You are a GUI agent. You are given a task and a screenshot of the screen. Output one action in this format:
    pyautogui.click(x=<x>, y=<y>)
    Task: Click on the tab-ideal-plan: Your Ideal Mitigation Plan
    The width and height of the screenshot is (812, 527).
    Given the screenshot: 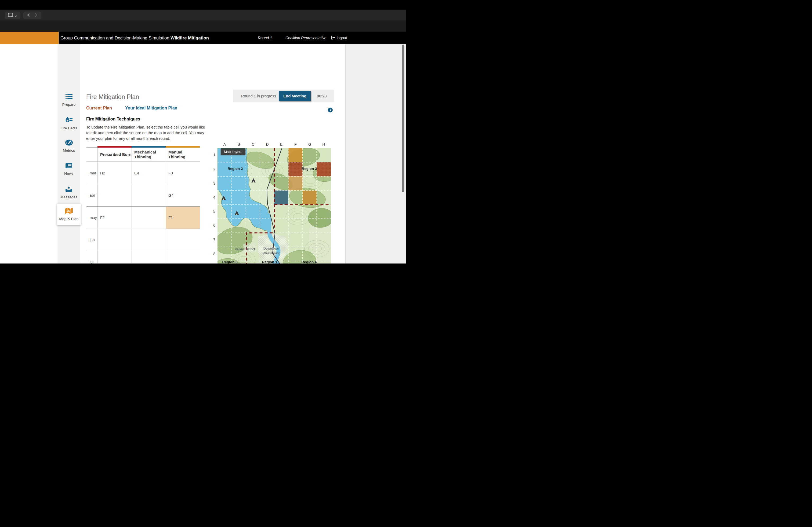 What is the action you would take?
    pyautogui.click(x=151, y=108)
    